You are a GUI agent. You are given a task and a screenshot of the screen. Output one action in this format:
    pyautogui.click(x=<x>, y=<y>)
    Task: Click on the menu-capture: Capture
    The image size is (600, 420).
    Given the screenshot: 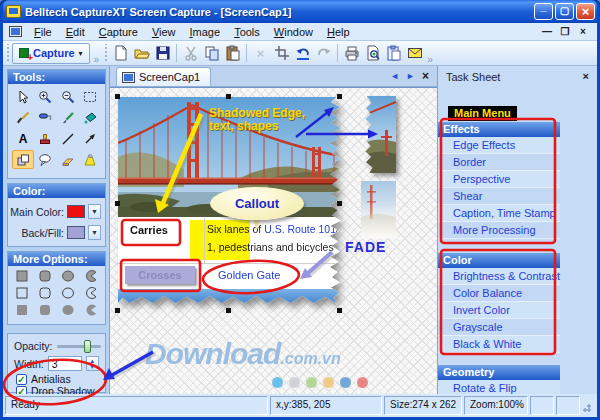 What is the action you would take?
    pyautogui.click(x=118, y=32)
    